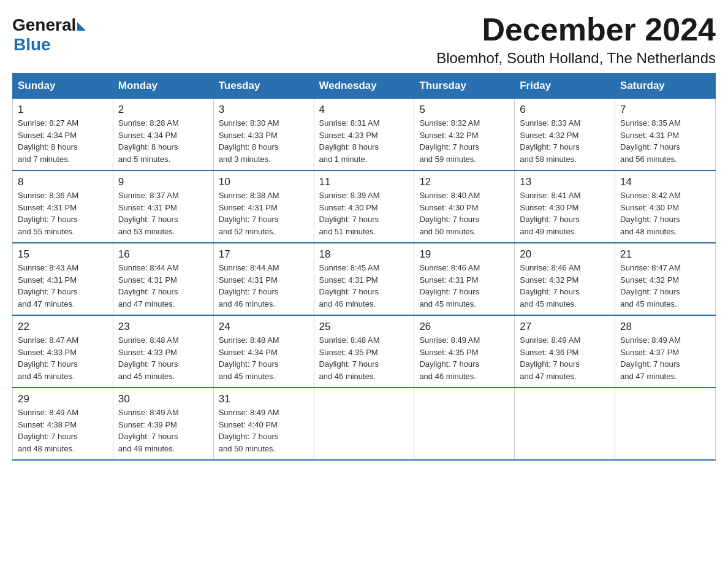  What do you see at coordinates (163, 351) in the screenshot?
I see `calendar-cell: 23 Sunrise: 8:48 AMSunset: 4:33 PMDaylig…` at bounding box center [163, 351].